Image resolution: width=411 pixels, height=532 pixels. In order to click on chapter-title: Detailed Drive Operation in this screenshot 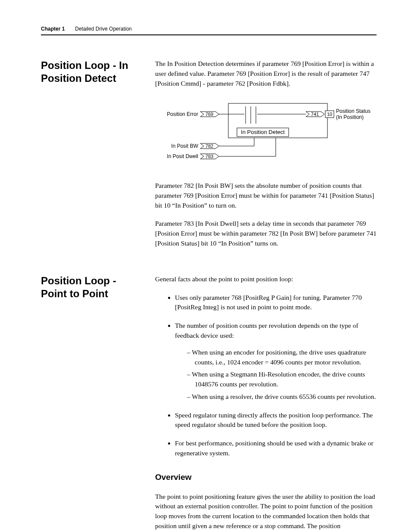, I will do `click(103, 29)`.